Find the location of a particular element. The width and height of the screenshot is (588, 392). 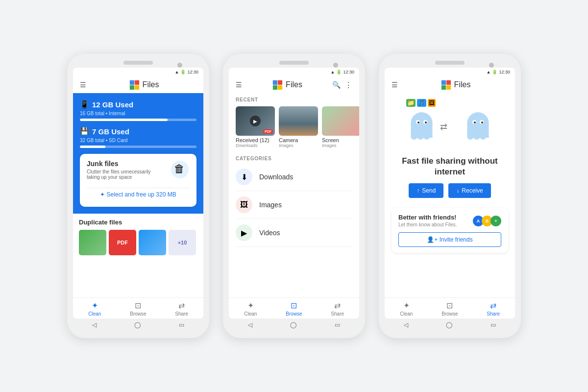

app-name-3: Files is located at coordinates (463, 85).